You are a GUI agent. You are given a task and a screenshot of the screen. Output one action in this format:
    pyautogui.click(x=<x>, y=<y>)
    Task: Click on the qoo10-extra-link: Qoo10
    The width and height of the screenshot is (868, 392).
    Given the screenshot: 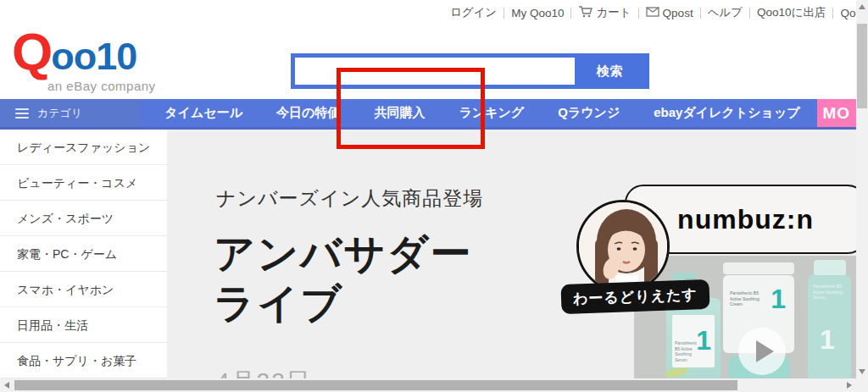 What is the action you would take?
    pyautogui.click(x=848, y=14)
    